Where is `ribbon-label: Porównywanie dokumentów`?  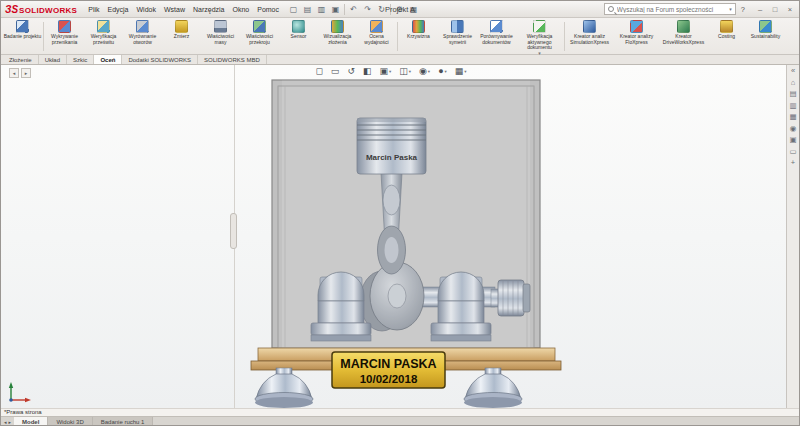
ribbon-label: Porównywanie dokumentów is located at coordinates (496, 40).